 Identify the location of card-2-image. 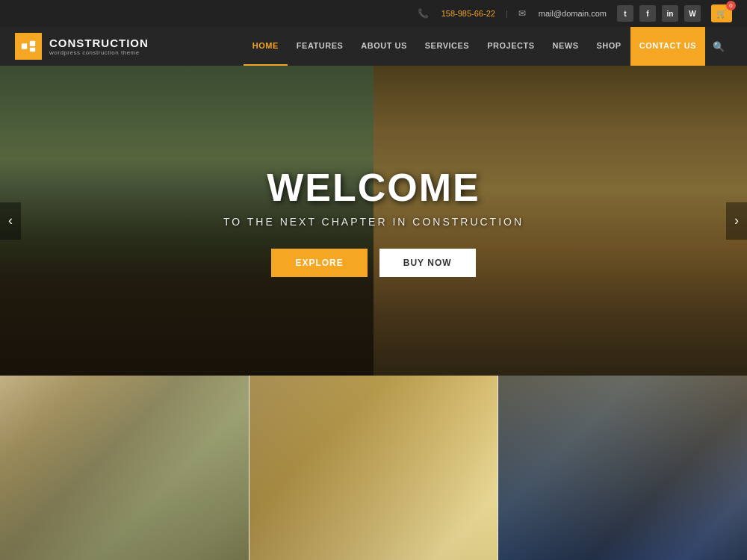
(374, 467).